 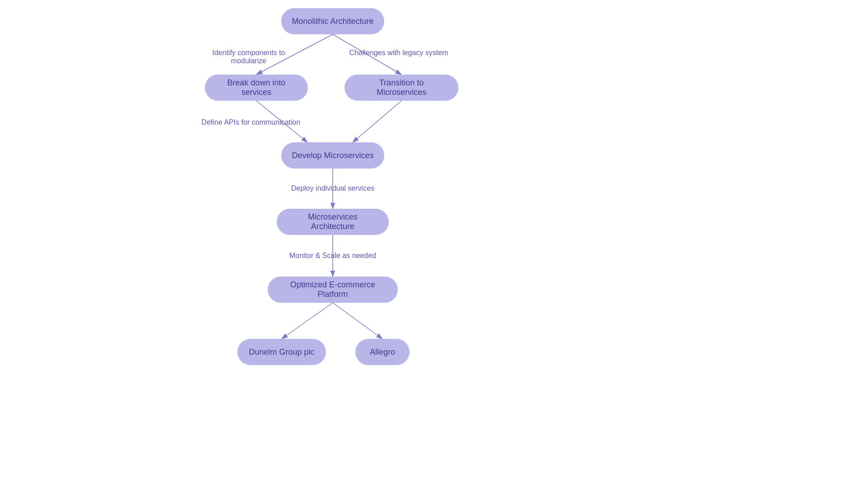 What do you see at coordinates (401, 88) in the screenshot?
I see `node-transition: Transition to Microservices` at bounding box center [401, 88].